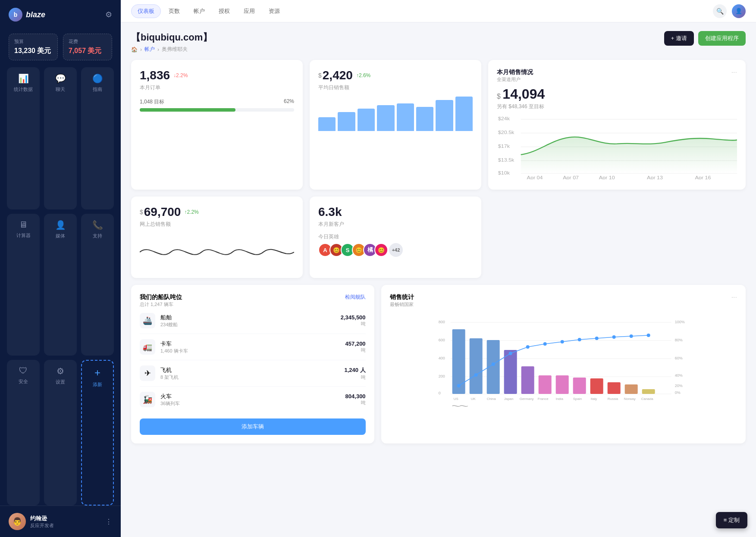 Image resolution: width=756 pixels, height=537 pixels. Describe the element at coordinates (23, 78) in the screenshot. I see `stats-icon: 📊` at that location.